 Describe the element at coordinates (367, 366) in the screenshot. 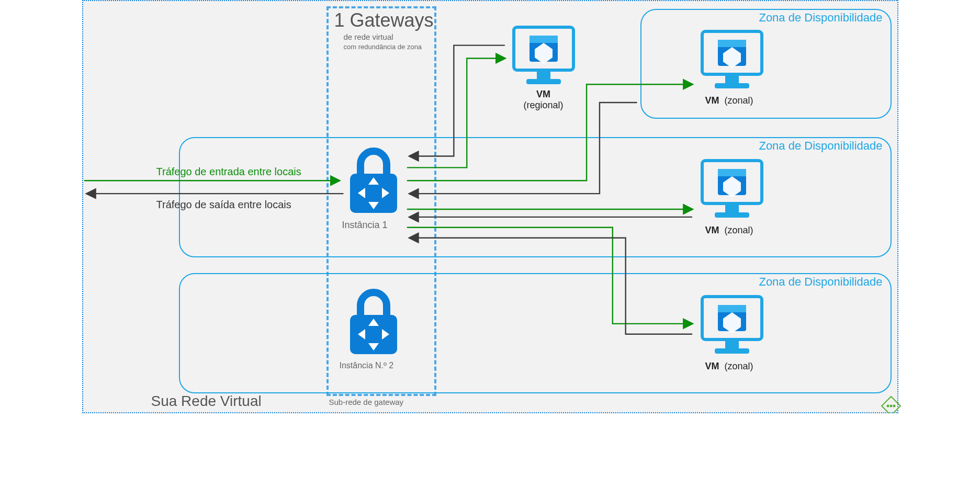

I see `gateway-instance-2-label: Instância N.º 2` at that location.